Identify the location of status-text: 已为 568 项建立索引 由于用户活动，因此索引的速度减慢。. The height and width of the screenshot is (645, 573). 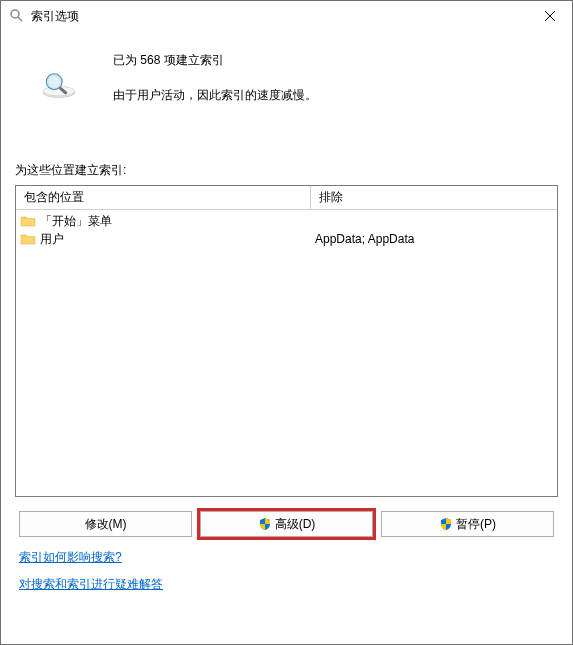
(336, 86).